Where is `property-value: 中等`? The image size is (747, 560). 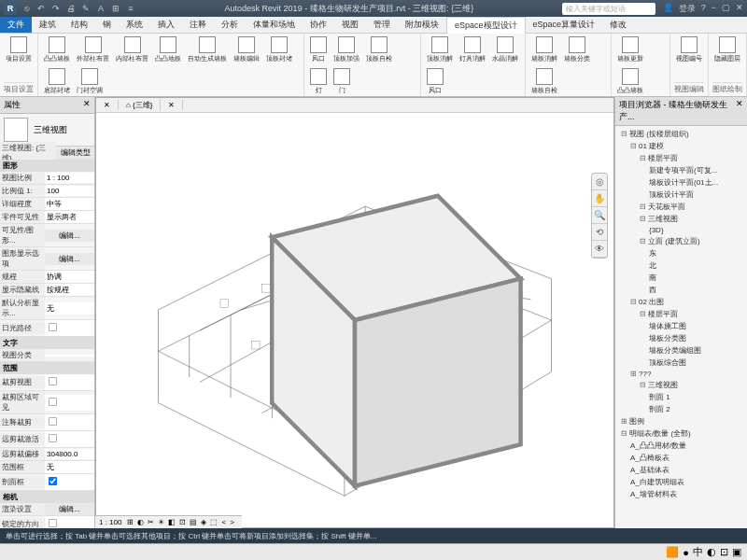 property-value: 中等 is located at coordinates (69, 203).